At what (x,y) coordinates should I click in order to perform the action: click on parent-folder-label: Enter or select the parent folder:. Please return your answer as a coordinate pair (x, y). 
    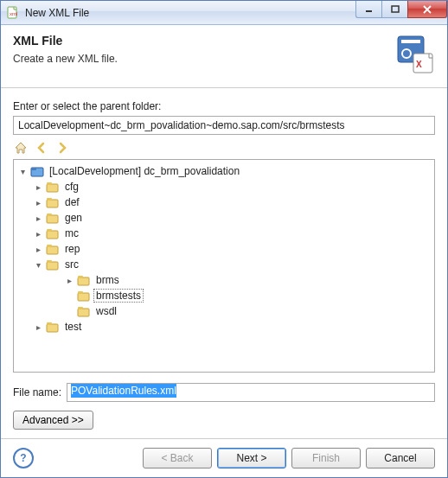
    Looking at the image, I should click on (224, 106).